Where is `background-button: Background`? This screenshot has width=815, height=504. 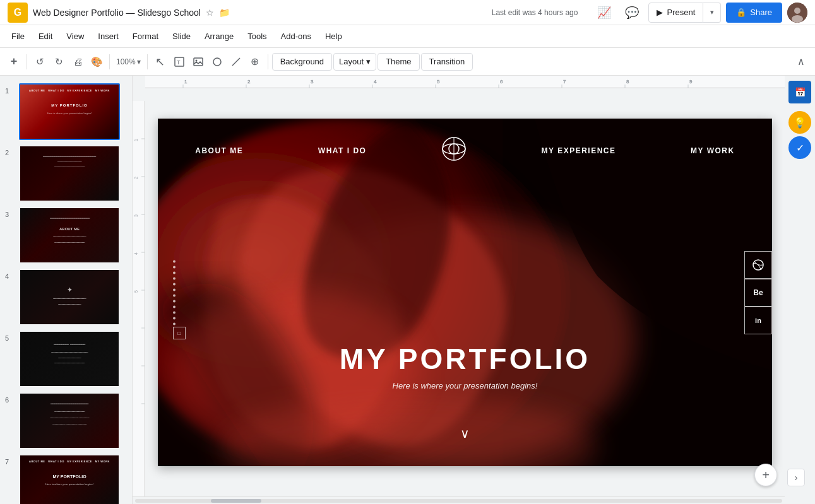
background-button: Background is located at coordinates (302, 62).